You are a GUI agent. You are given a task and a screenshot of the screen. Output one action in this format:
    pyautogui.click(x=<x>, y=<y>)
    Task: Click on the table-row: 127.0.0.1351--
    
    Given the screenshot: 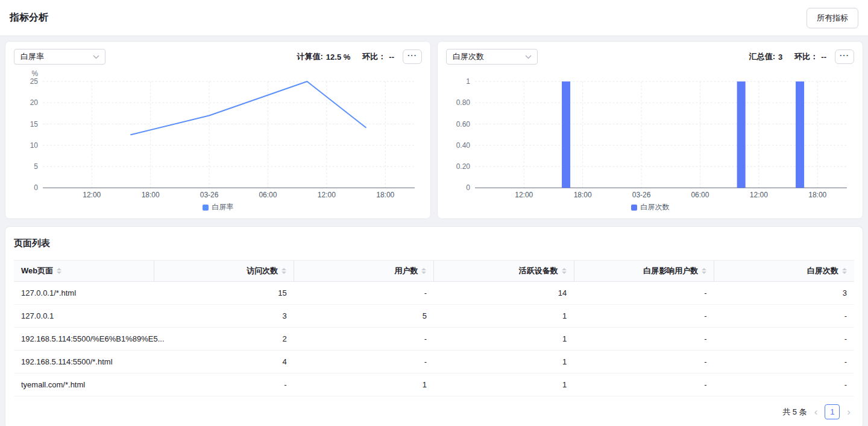 What is the action you would take?
    pyautogui.click(x=434, y=316)
    